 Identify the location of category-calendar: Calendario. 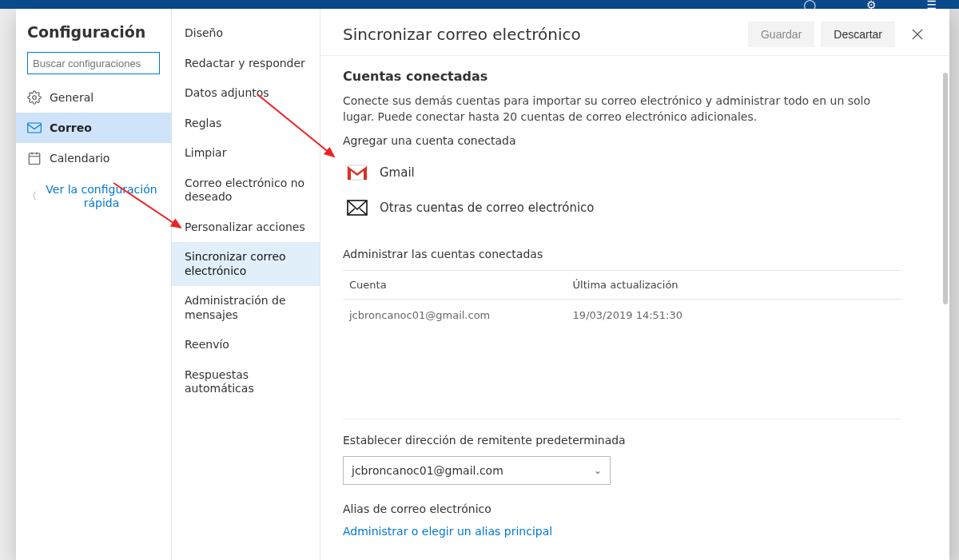
(94, 158).